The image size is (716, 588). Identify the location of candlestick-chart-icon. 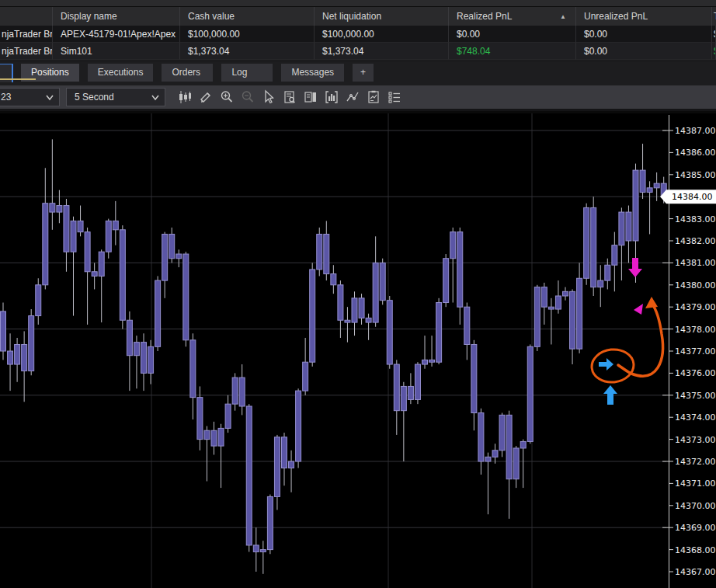
(185, 97).